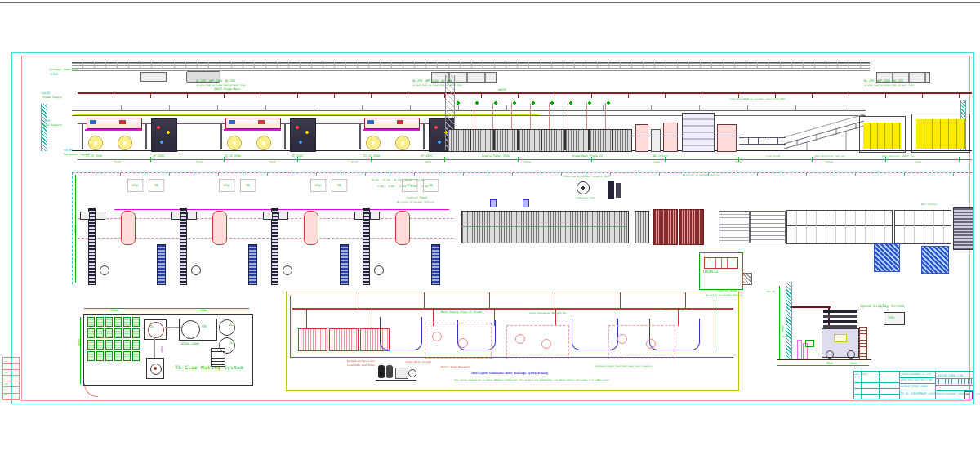  What do you see at coordinates (585, 198) in the screenshot?
I see `annotation: Condensate Tank` at bounding box center [585, 198].